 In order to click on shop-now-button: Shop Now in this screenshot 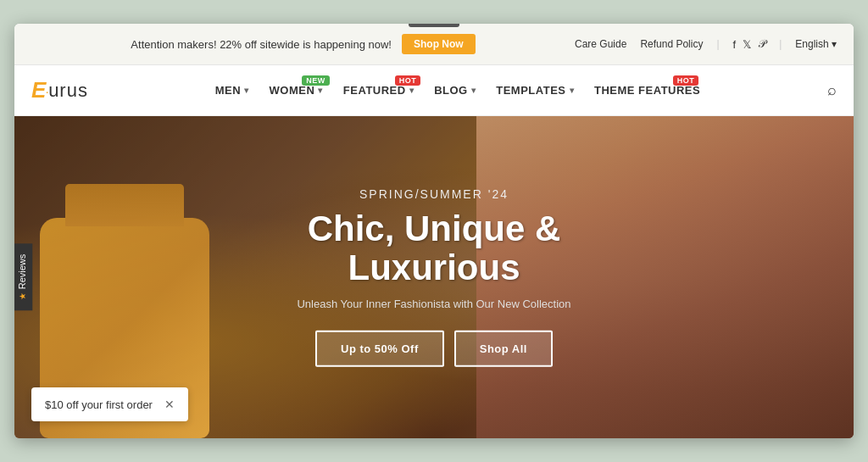, I will do `click(439, 44)`.